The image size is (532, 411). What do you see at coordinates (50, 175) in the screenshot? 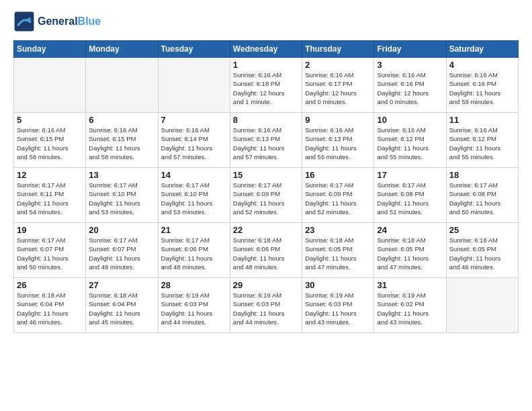
I see `day-number: 12` at bounding box center [50, 175].